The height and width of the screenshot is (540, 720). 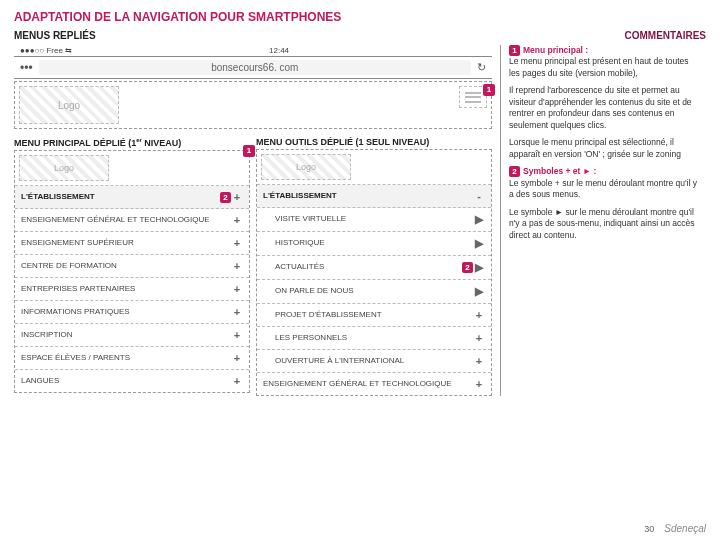 I want to click on brand-logo: Sdeneçal, so click(x=685, y=528).